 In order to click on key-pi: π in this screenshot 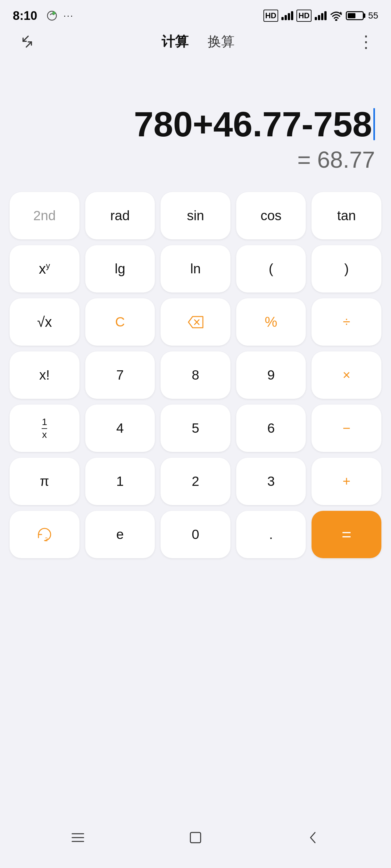, I will do `click(45, 481)`.